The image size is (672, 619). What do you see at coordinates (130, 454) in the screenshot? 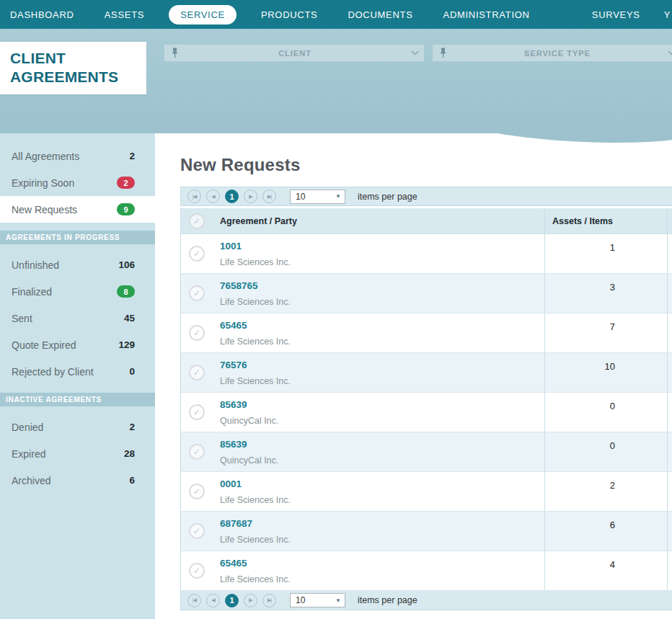
I see `sidebar-item-count: 28` at bounding box center [130, 454].